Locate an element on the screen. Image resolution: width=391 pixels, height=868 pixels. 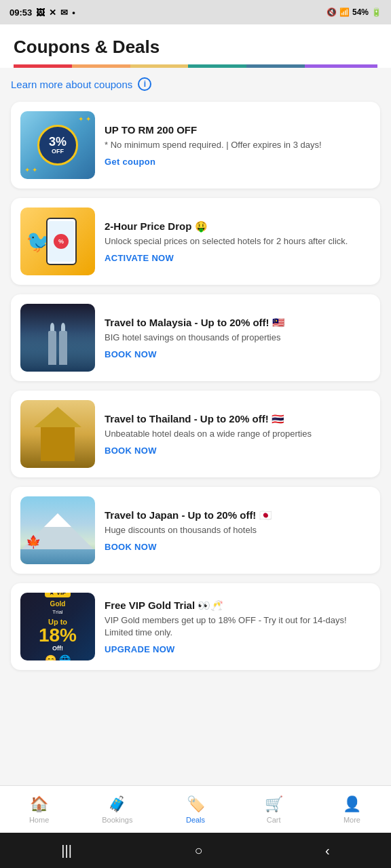
deal-title: UP TO RM 200 OFF is located at coordinates (238, 130).